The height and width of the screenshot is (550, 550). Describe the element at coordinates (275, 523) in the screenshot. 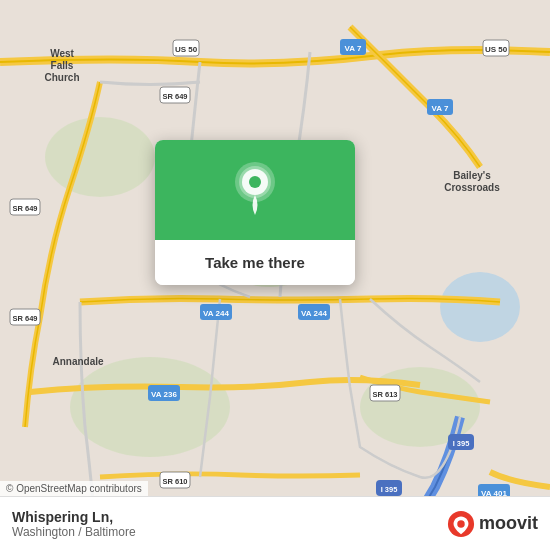

I see `bottom-bar: Whispering Ln, Washington / Baltimore mo…` at that location.